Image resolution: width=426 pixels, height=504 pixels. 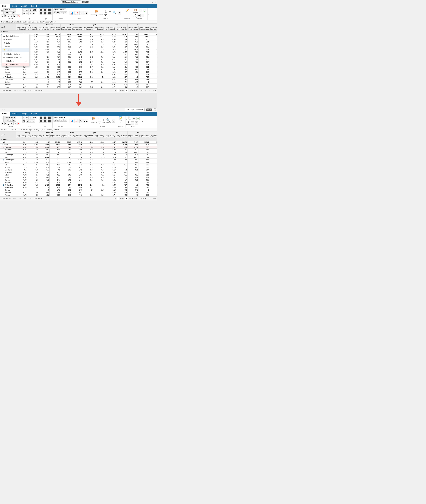 What do you see at coordinates (24, 6) in the screenshot?
I see `tab-design: Design` at bounding box center [24, 6].